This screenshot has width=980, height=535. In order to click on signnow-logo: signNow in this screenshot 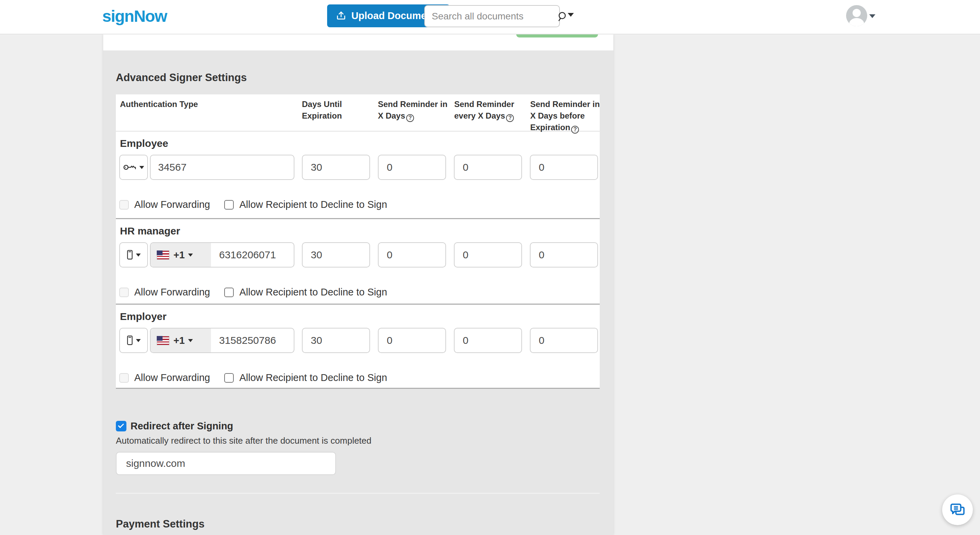, I will do `click(135, 16)`.